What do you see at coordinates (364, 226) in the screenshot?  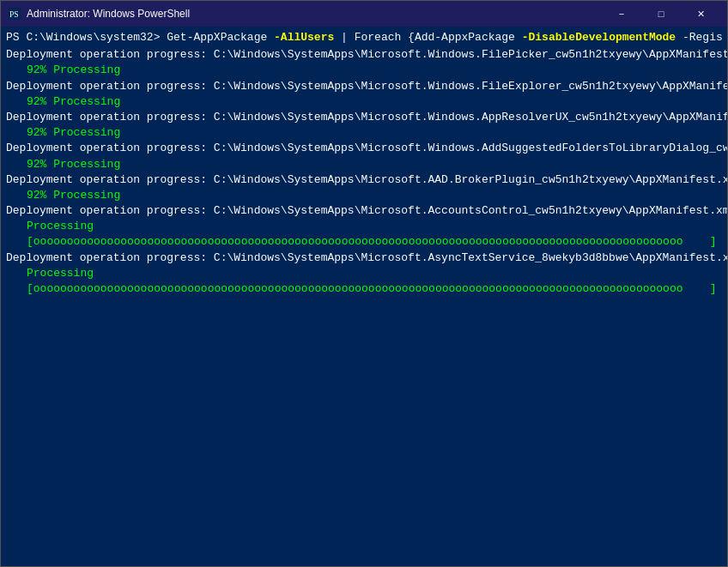 I see `processing-6: Processing` at bounding box center [364, 226].